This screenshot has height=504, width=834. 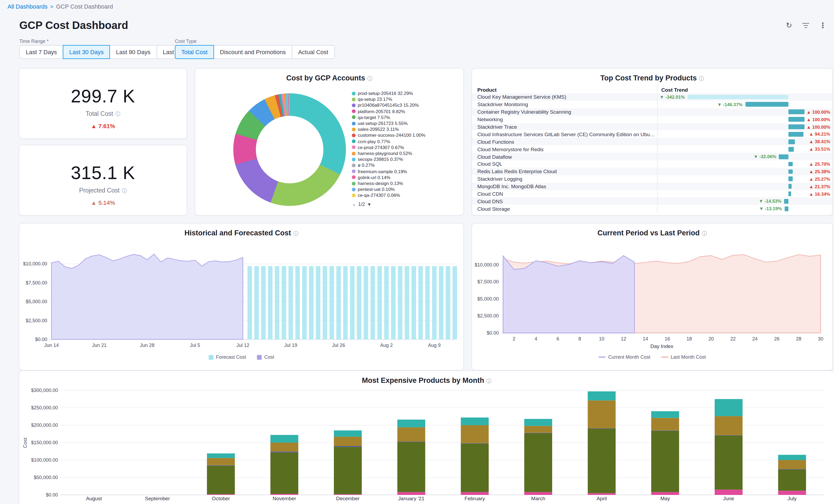 I want to click on cost-type-option-actual-cost: Actual Cost, so click(x=313, y=52).